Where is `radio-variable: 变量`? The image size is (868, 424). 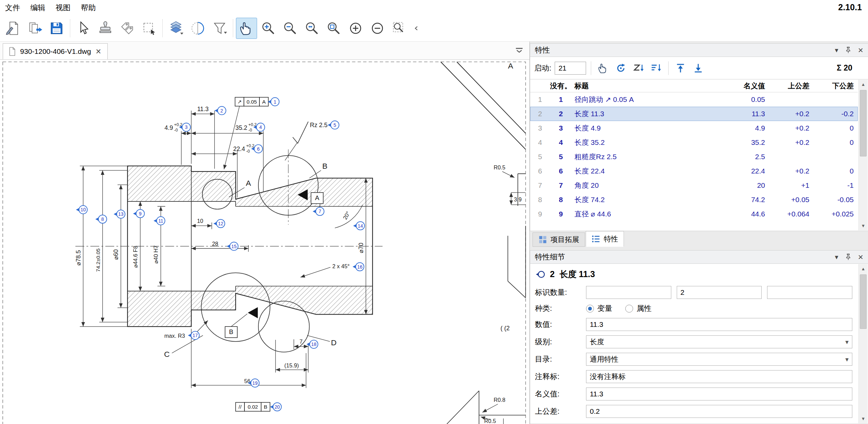 radio-variable: 变量 is located at coordinates (599, 308).